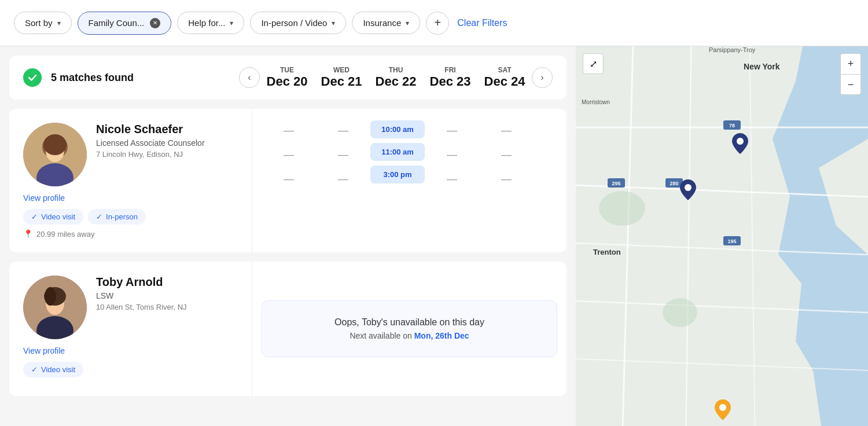 This screenshot has height=426, width=868. Describe the element at coordinates (53, 369) in the screenshot. I see `badge-video-toby: ✓ Video visit` at that location.